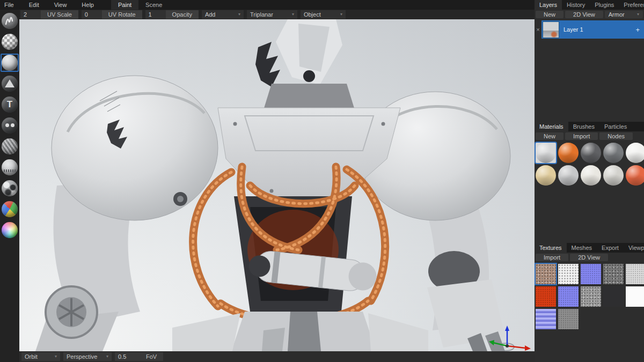  What do you see at coordinates (589, 248) in the screenshot?
I see `textures-tabbar: Textures Meshes Export Viewport` at bounding box center [589, 248].